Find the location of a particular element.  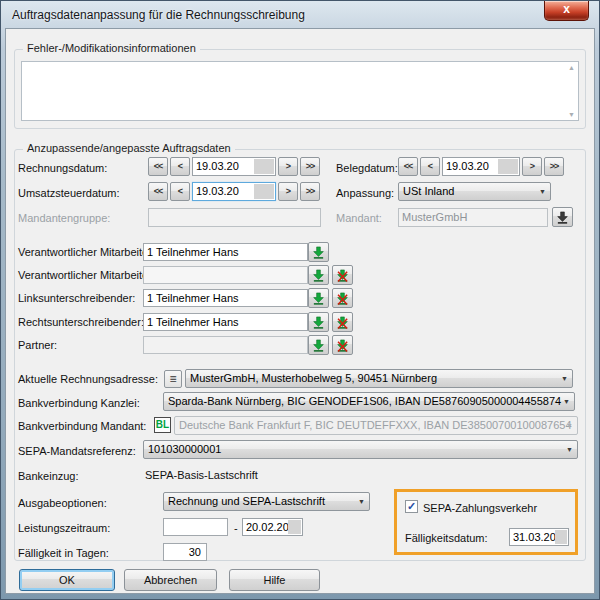

linksunterschreibender-uebernehmen-button is located at coordinates (318, 298).